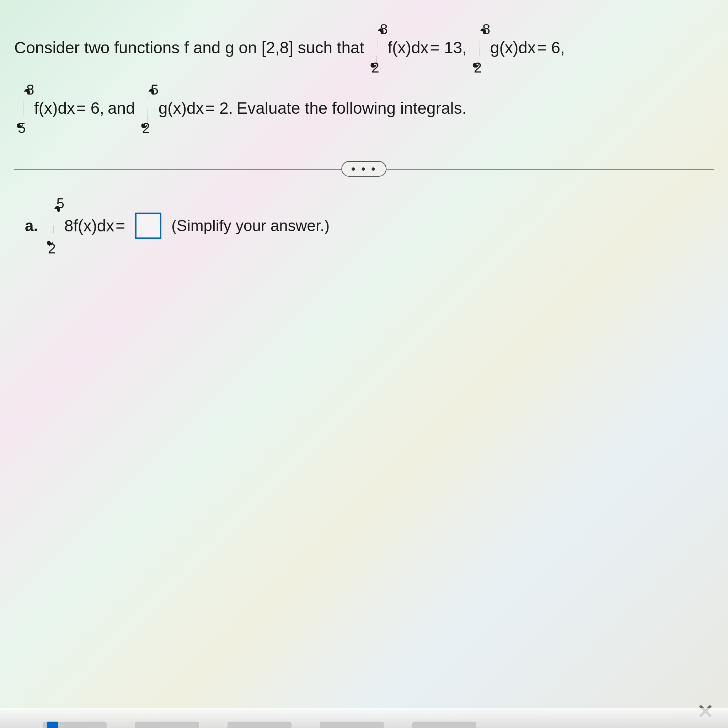 Image resolution: width=728 pixels, height=728 pixels. What do you see at coordinates (59, 109) in the screenshot?
I see `integral-3: 8 5 f(x)dx = 6,` at bounding box center [59, 109].